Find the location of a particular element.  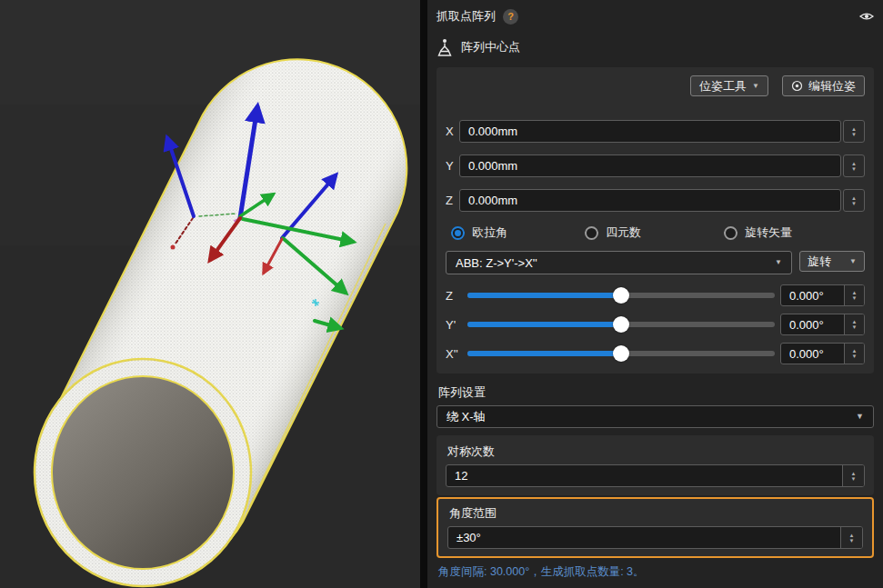

euler-convention-dropdown: ABB: Z->Y'->X'' ▼ is located at coordinates (618, 263).